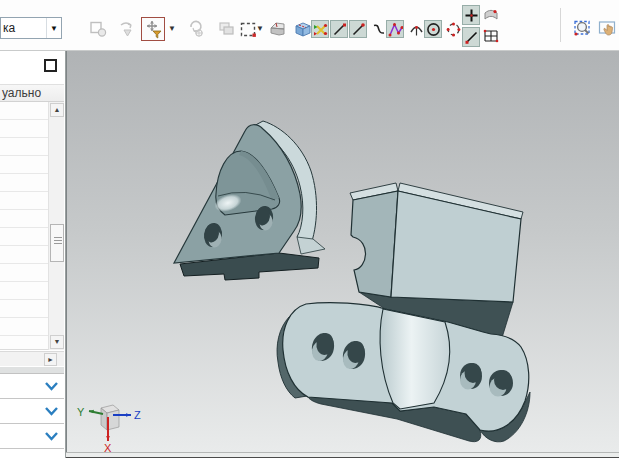  What do you see at coordinates (260, 28) in the screenshot?
I see `marquee-select-dropdown-icon: ▼` at bounding box center [260, 28].